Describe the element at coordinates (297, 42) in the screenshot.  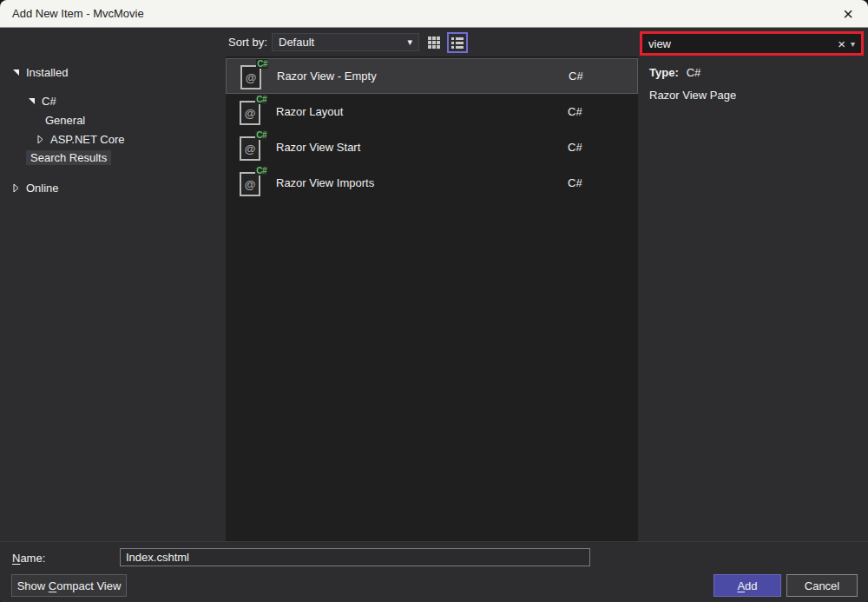
I see `sort-by-value: Default` at that location.